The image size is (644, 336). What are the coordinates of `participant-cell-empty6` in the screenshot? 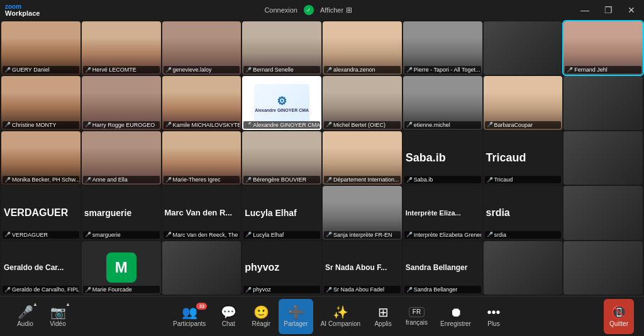 It's located at (523, 268).